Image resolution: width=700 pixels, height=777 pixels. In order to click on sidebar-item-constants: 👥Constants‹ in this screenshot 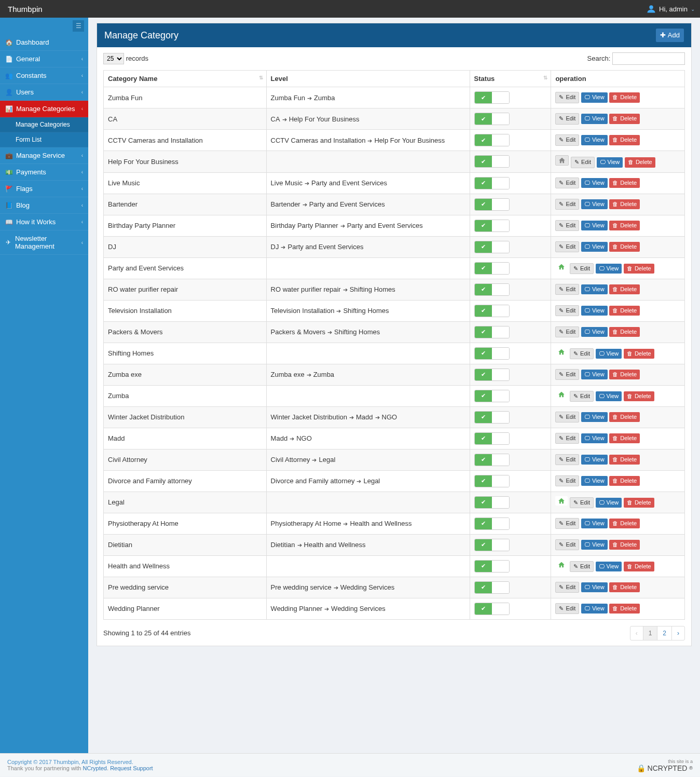, I will do `click(44, 76)`.